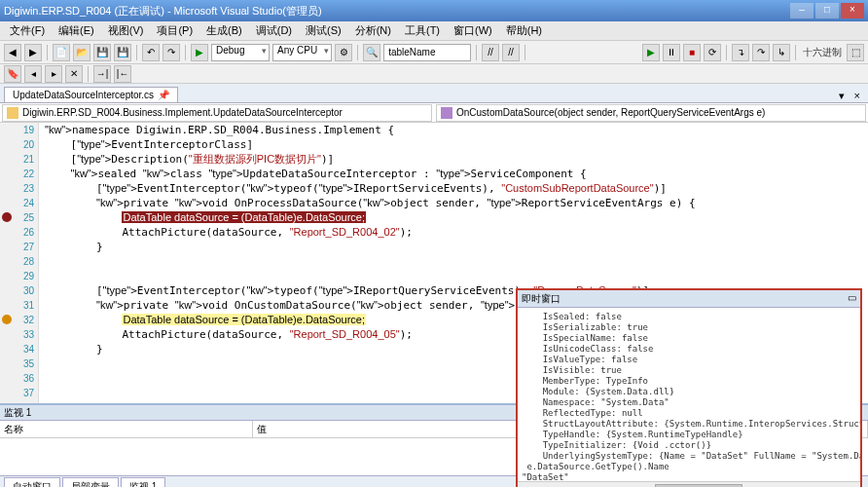 The image size is (868, 487). Describe the element at coordinates (822, 53) in the screenshot. I see `hex-label: 十六进制` at that location.